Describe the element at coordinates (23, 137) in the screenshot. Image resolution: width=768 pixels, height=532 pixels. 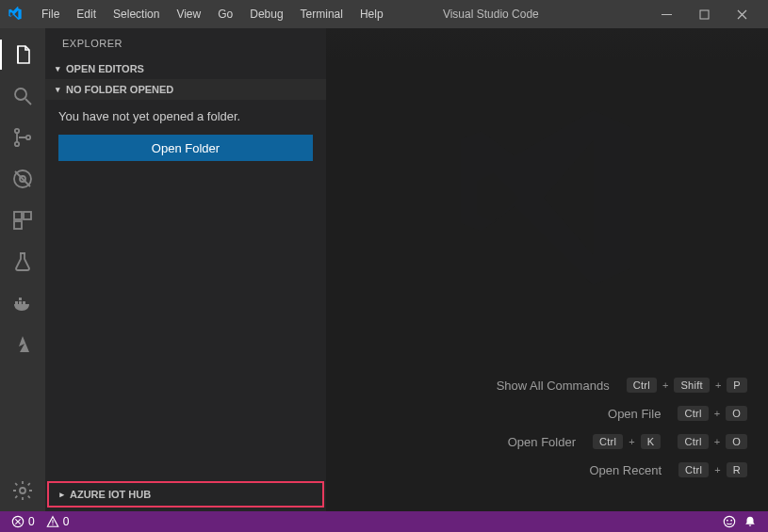
I see `activity-git-icon` at that location.